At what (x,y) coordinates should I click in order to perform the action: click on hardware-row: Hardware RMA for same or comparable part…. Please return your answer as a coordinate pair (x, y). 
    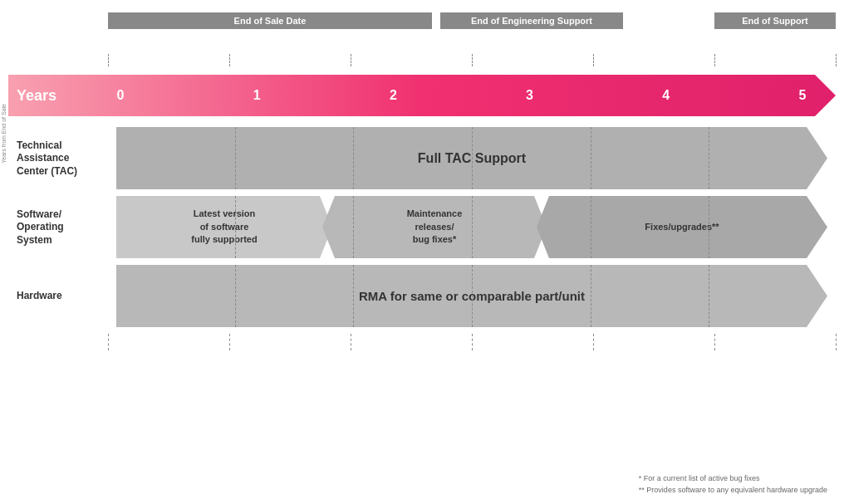
    Looking at the image, I should click on (422, 296).